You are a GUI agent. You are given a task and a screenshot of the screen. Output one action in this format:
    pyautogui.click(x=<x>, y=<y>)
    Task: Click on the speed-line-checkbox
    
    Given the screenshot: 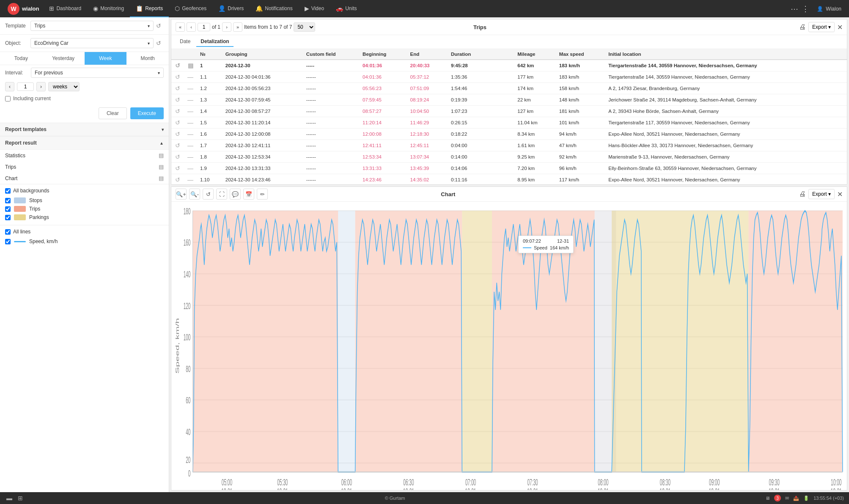 What is the action you would take?
    pyautogui.click(x=8, y=242)
    